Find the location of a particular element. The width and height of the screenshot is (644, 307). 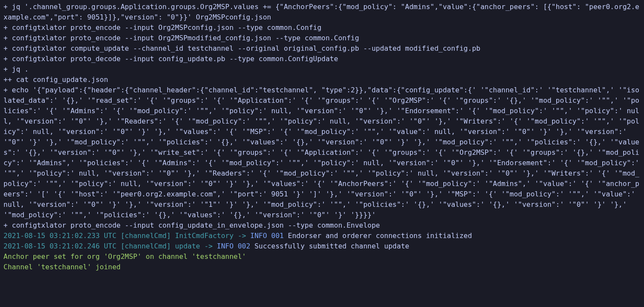

terminal-segment: + jq '.channel_group.groups.Application.… is located at coordinates (321, 12).